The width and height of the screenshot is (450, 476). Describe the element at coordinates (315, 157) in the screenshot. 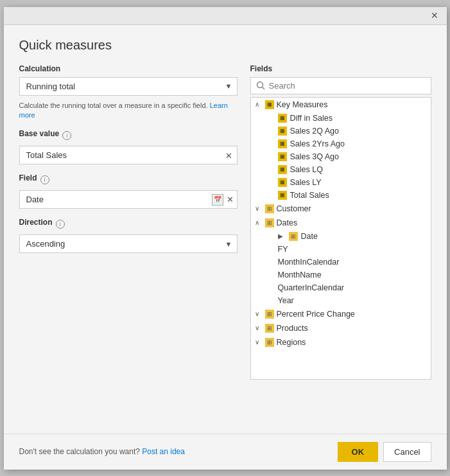

I see `sales-3q-ago-label: Sales 3Q Ago` at that location.